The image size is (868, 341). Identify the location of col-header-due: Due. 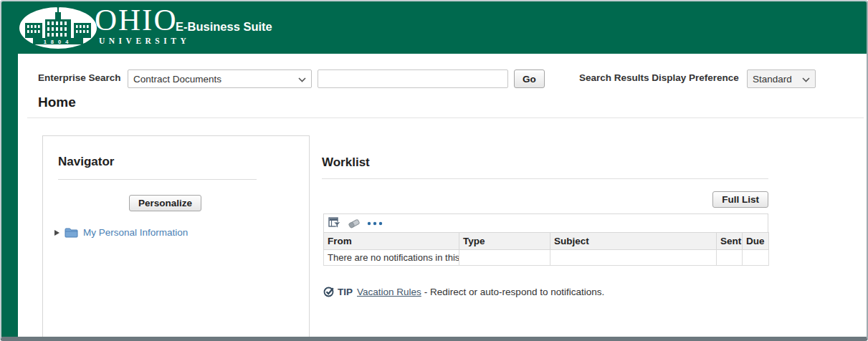
(755, 241).